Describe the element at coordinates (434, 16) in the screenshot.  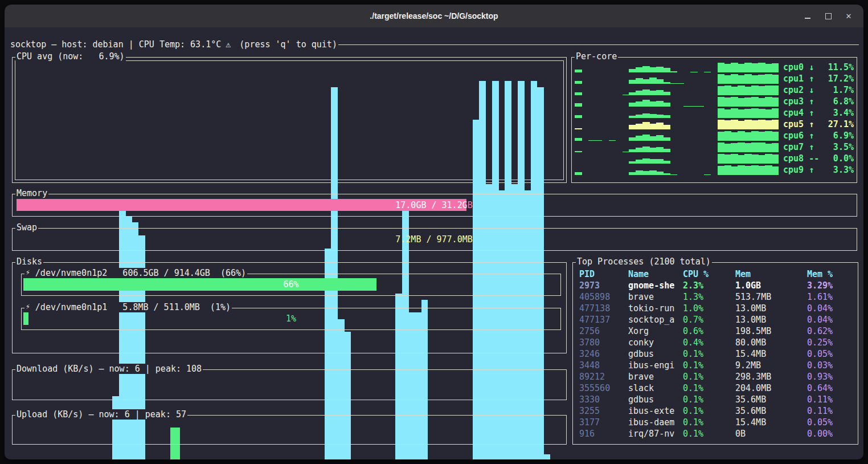
I see `titlebar: ./target/release/soc ~/D/G/socktop ✕` at that location.